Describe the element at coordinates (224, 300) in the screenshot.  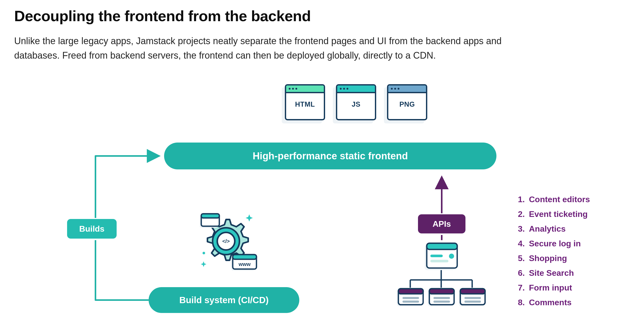
I see `build-system-pill: Build system (CI/CD)` at that location.